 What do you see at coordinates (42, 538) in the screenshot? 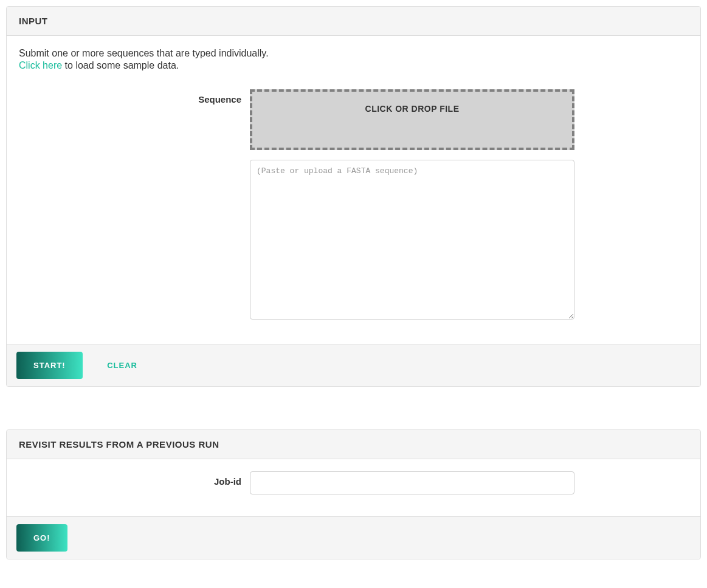
I see `go-button: GO!` at bounding box center [42, 538].